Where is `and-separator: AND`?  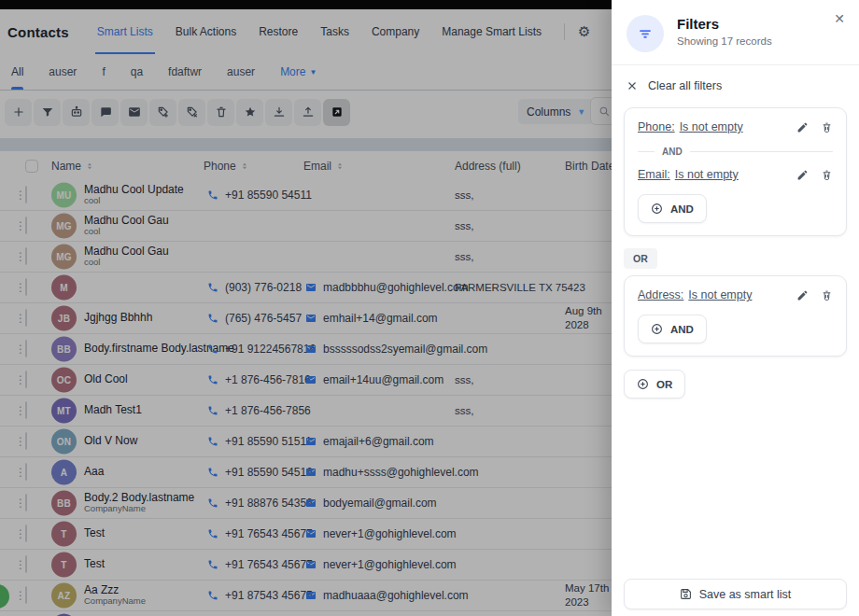
and-separator: AND is located at coordinates (736, 151).